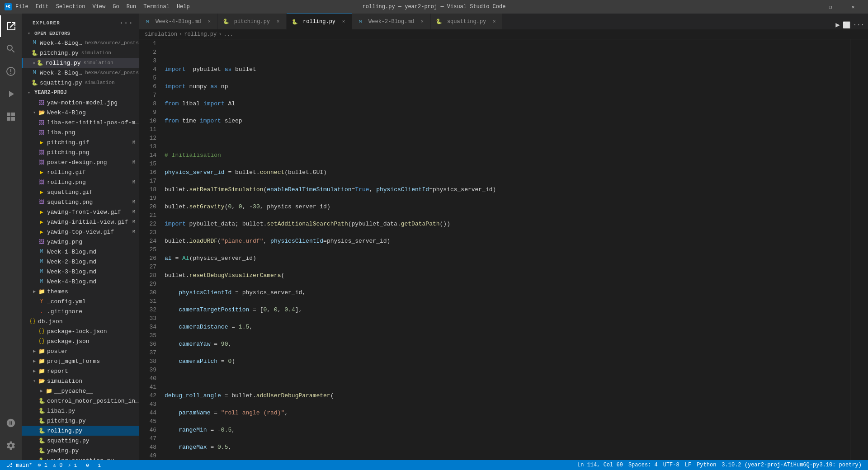  What do you see at coordinates (80, 192) in the screenshot?
I see `file-squatting-gif: ▶ squatting.gif` at bounding box center [80, 192].